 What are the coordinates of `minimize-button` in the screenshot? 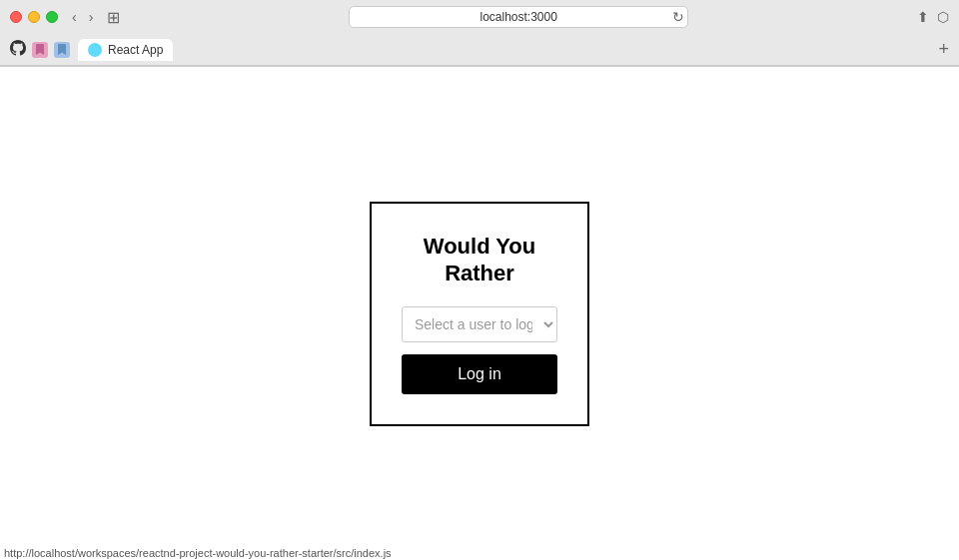 It's located at (34, 17).